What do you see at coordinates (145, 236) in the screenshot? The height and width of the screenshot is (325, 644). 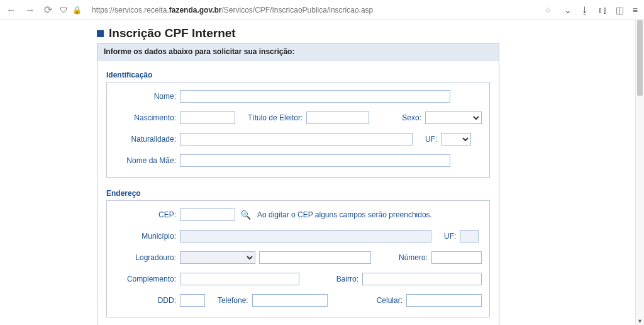 I see `municipio-label: Município:` at bounding box center [145, 236].